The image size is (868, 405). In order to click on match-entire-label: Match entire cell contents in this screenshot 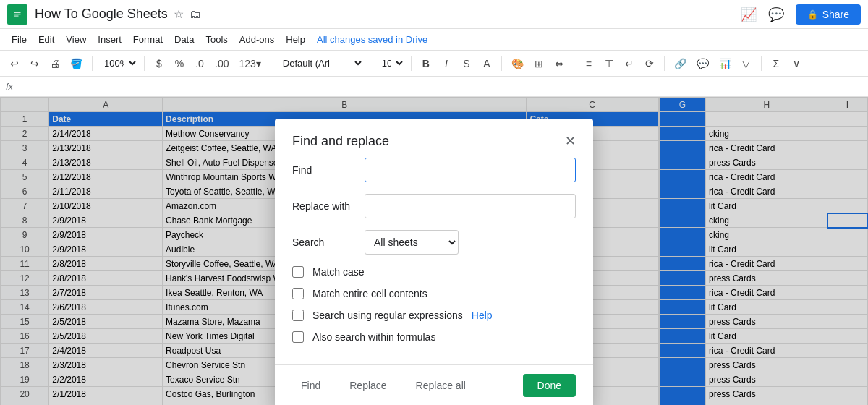, I will do `click(370, 294)`.